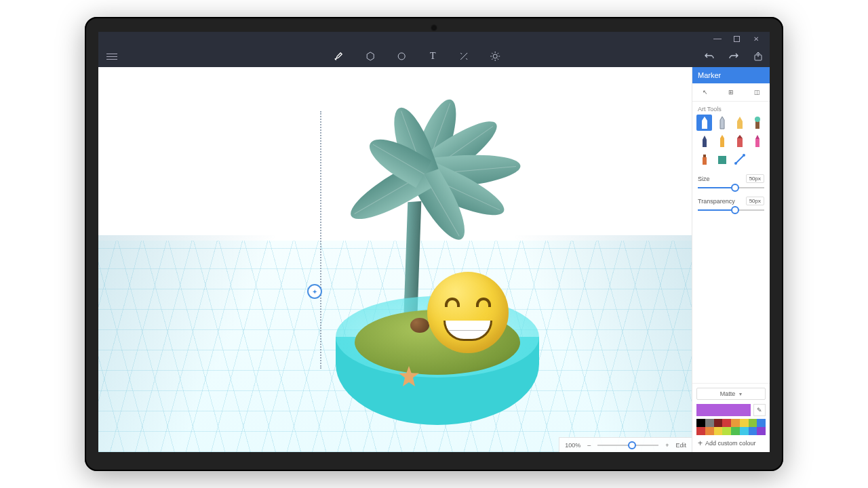  I want to click on window-close-button, so click(756, 39).